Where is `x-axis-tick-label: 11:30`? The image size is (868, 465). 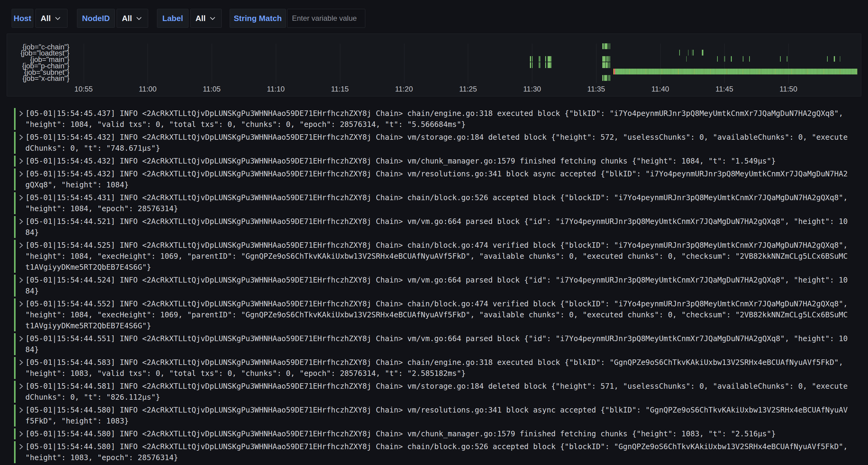
x-axis-tick-label: 11:30 is located at coordinates (532, 90).